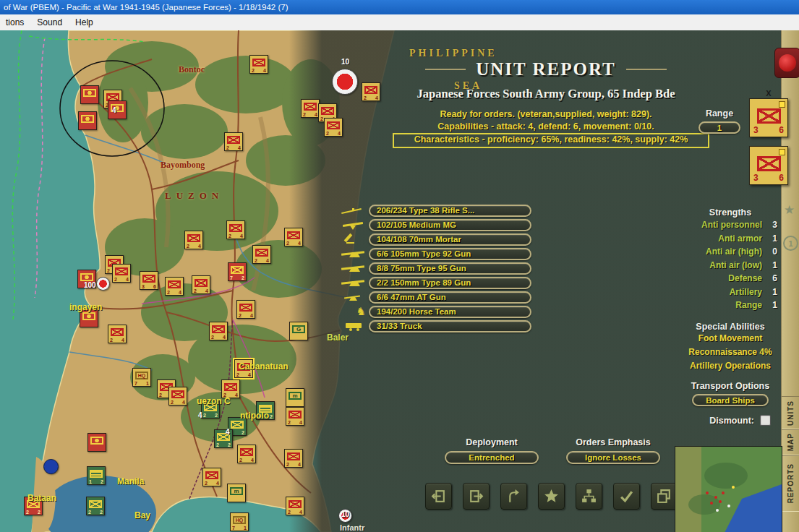  What do you see at coordinates (730, 400) in the screenshot?
I see `board-ships-button: Board Ships` at bounding box center [730, 400].